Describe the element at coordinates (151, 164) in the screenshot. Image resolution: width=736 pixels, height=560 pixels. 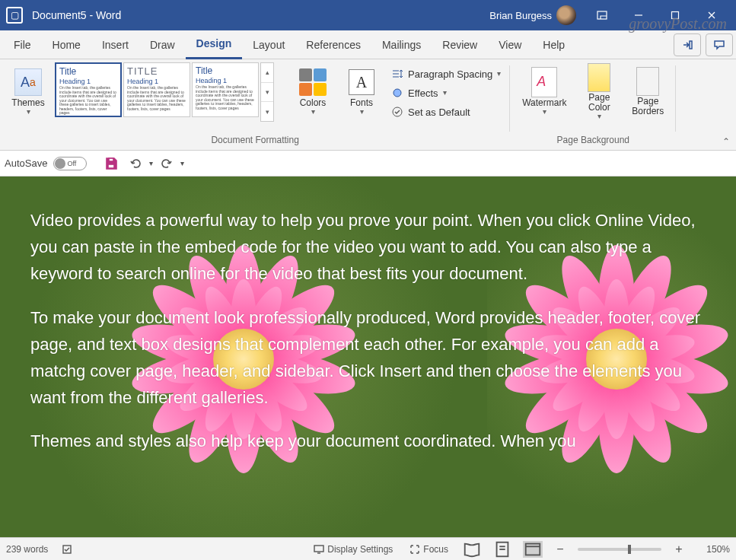
I see `undo-history-icon: ▾` at that location.